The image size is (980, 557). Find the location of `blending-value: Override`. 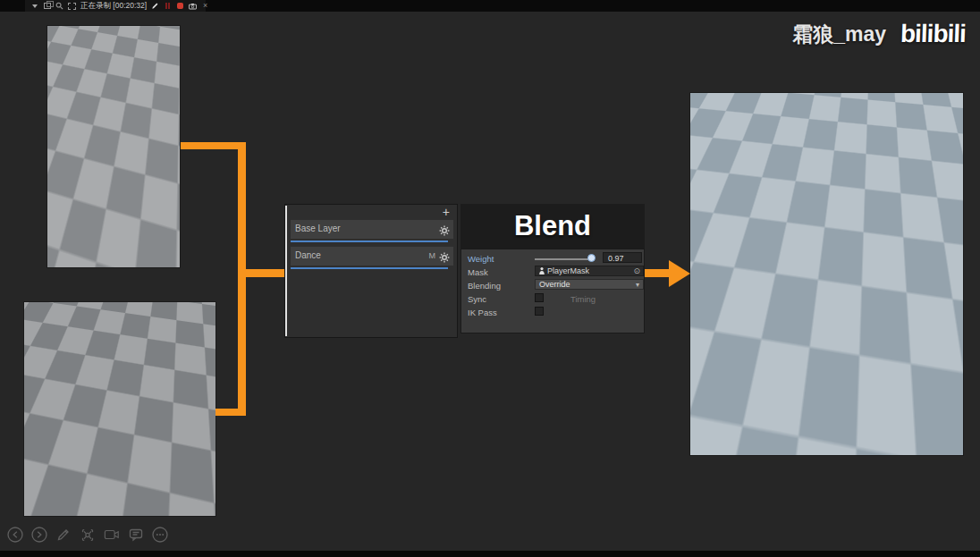

blending-value: Override is located at coordinates (554, 284).